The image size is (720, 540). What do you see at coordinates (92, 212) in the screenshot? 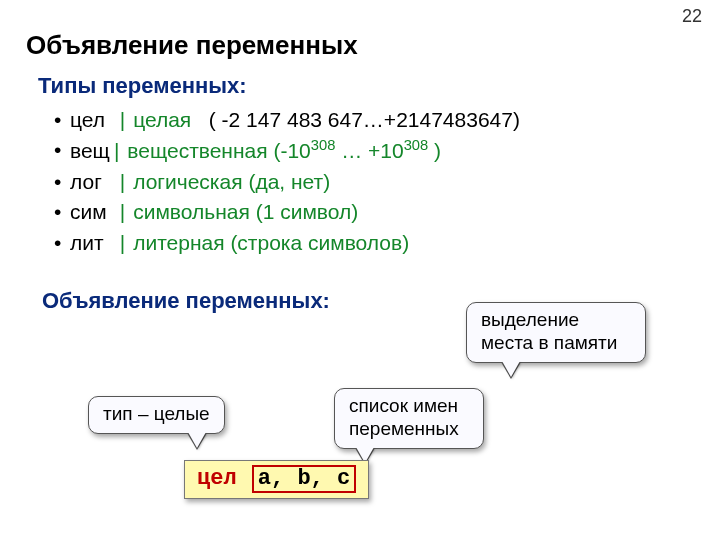
I see `type-keyword: сим` at bounding box center [92, 212].